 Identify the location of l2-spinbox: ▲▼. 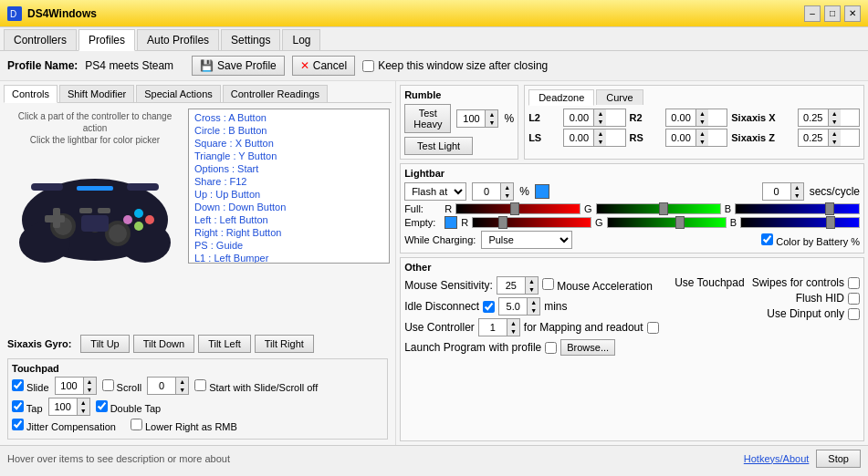
(594, 118).